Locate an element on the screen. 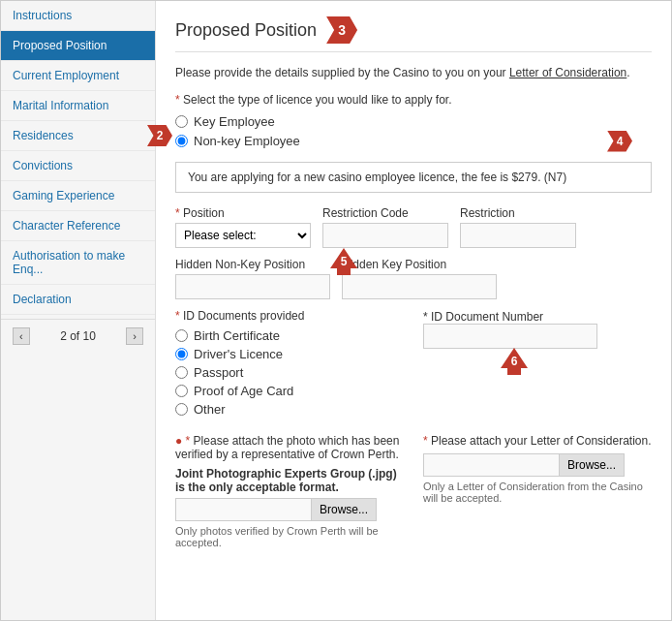  licence-type-label: * Select the type of licence you would l… is located at coordinates (413, 100).